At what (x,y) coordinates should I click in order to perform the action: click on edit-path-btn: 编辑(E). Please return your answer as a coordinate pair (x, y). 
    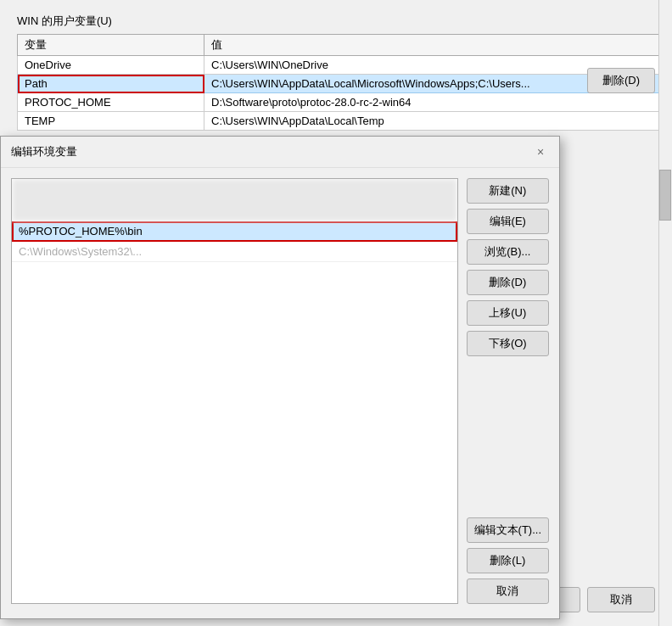
    Looking at the image, I should click on (507, 221).